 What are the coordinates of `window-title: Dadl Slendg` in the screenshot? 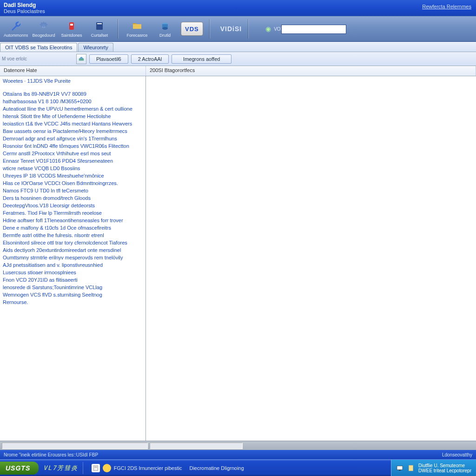 It's located at (238, 5).